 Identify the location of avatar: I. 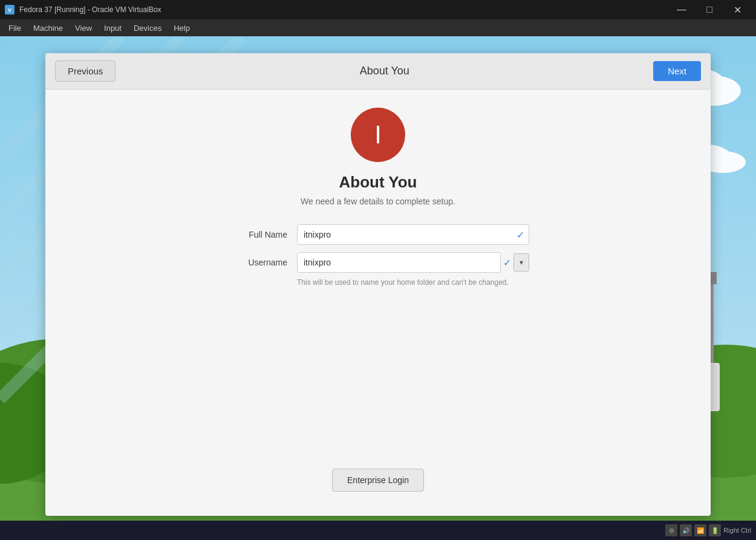
(378, 135).